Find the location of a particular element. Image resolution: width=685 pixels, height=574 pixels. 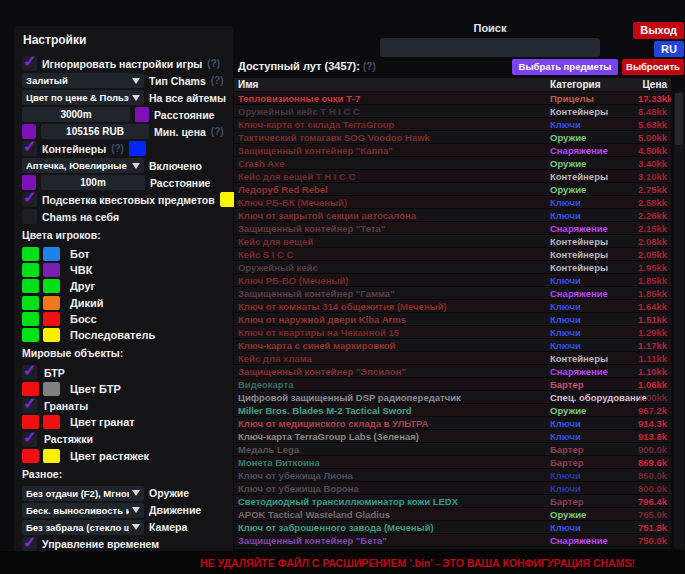

containers-color-swatch is located at coordinates (138, 148).